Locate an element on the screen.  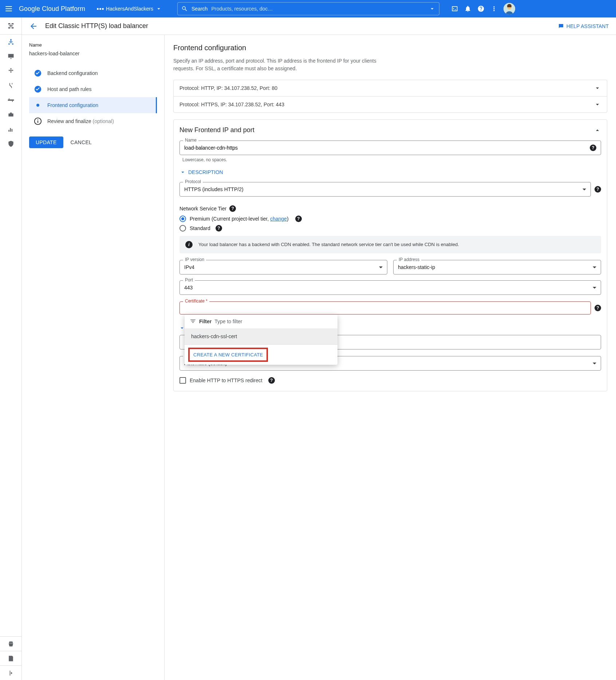
bars-icon is located at coordinates (11, 129).